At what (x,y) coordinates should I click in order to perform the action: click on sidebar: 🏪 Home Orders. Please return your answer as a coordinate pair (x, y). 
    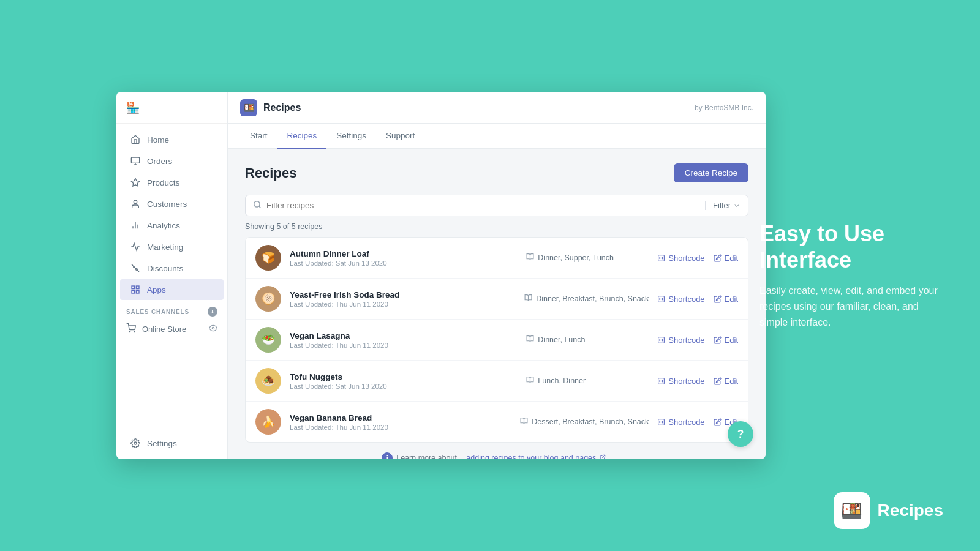
    Looking at the image, I should click on (172, 276).